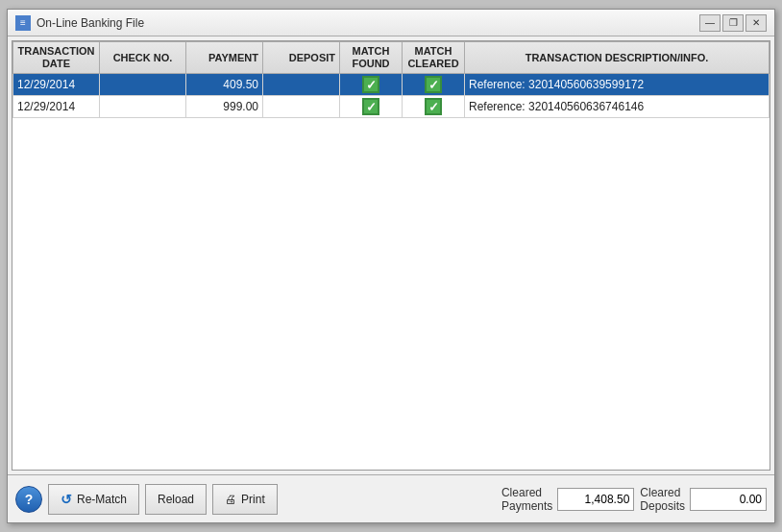 This screenshot has height=532, width=782. Describe the element at coordinates (434, 58) in the screenshot. I see `col-header-match-cleared: MATCHCLEARED` at that location.